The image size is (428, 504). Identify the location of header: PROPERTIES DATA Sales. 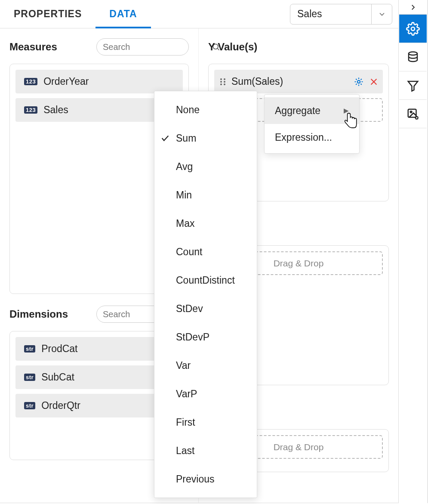
(199, 14).